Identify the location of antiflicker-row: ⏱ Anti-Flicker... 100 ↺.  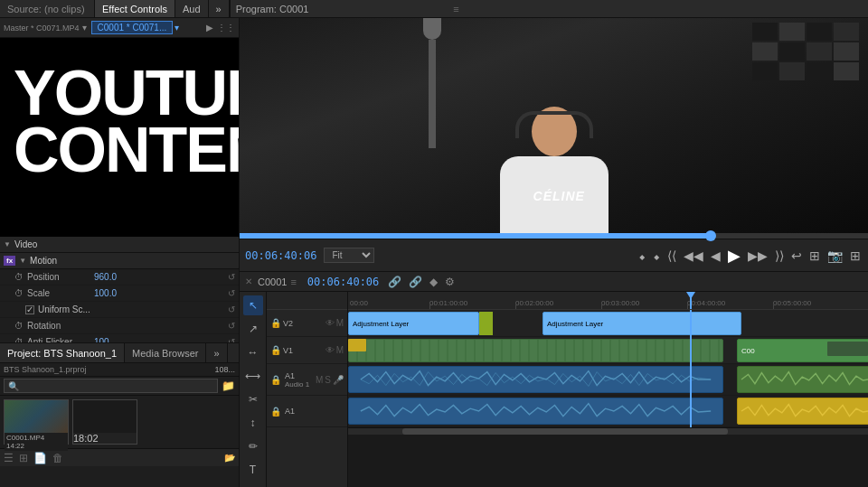
(119, 338).